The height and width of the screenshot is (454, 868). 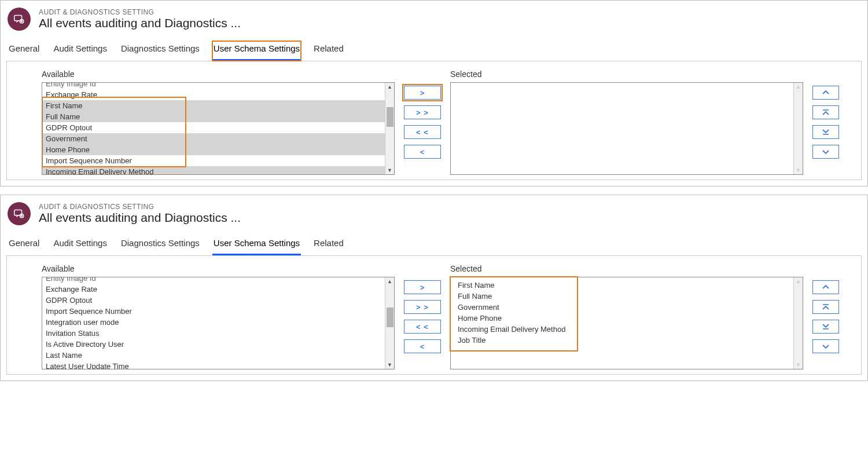 I want to click on list-item: Latest User Update Time, so click(x=218, y=365).